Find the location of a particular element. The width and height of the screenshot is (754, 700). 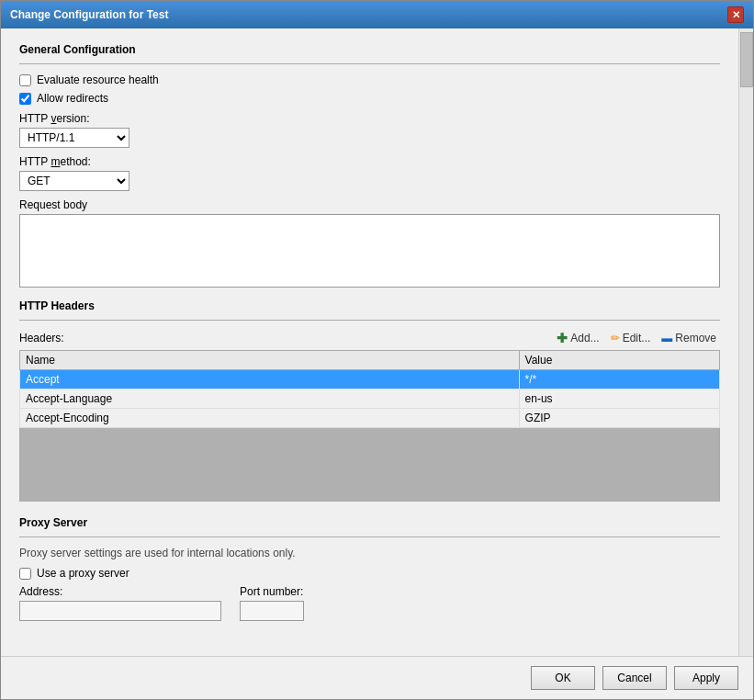

remove-icon: ▬ is located at coordinates (667, 338).